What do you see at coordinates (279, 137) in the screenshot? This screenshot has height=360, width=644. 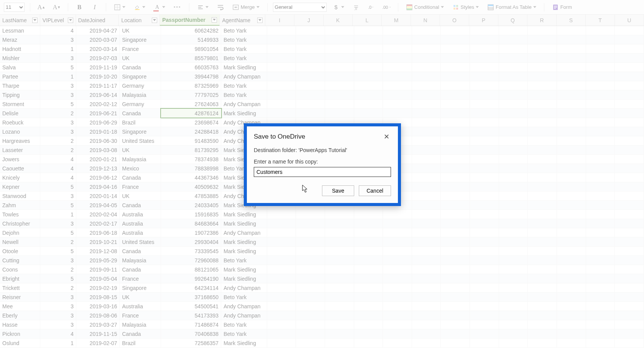 I see `dialog-title: Save to OneDrive` at bounding box center [279, 137].